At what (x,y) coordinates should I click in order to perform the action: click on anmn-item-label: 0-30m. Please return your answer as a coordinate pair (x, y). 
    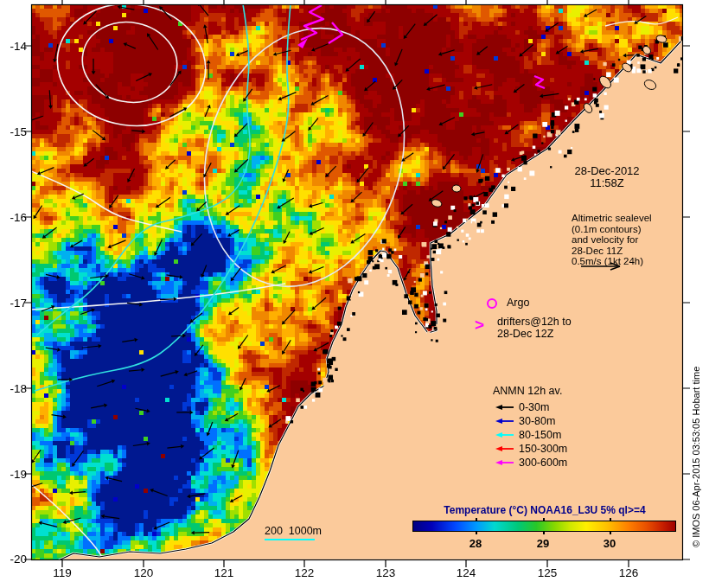
    Looking at the image, I should click on (534, 407).